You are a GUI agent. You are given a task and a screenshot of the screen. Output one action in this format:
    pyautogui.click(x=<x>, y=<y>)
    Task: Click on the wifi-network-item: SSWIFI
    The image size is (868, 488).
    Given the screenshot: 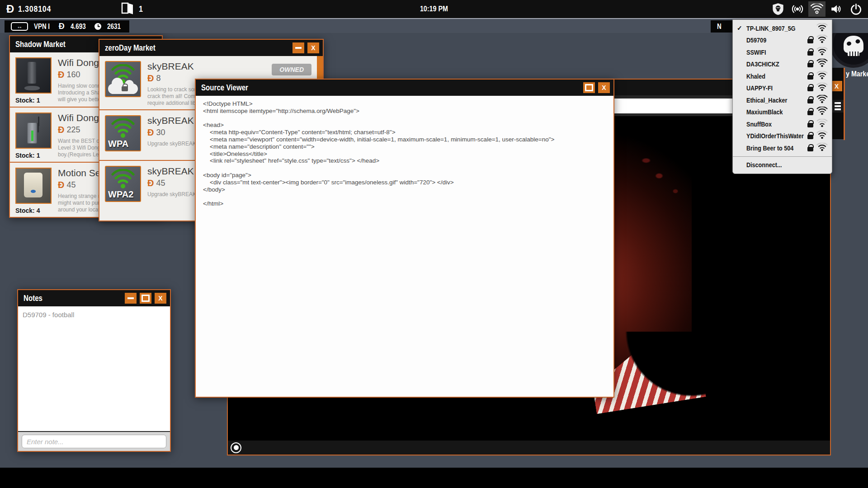 What is the action you would take?
    pyautogui.click(x=782, y=52)
    